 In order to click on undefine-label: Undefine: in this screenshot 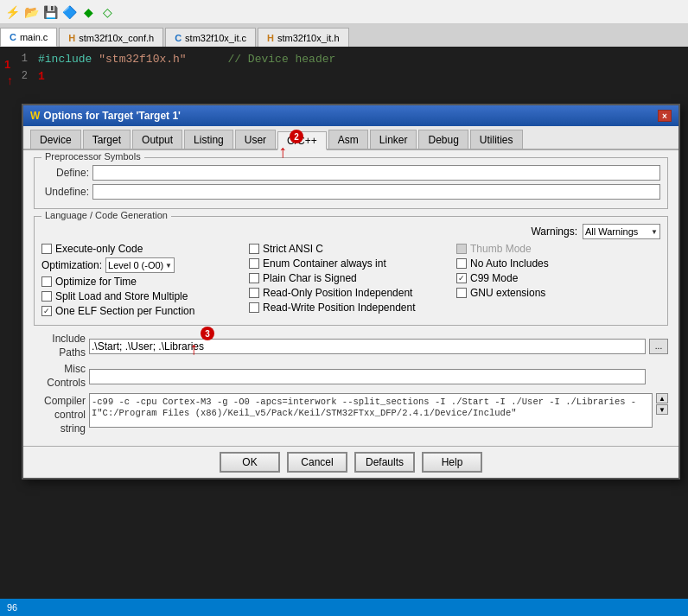, I will do `click(66, 192)`.